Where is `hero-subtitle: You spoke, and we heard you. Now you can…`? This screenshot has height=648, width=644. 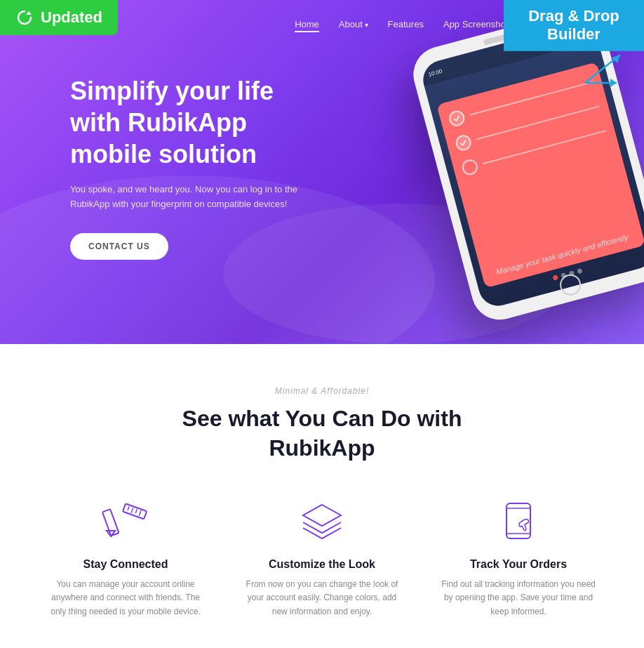
hero-subtitle: You spoke, and we heard you. Now you can… is located at coordinates (189, 197).